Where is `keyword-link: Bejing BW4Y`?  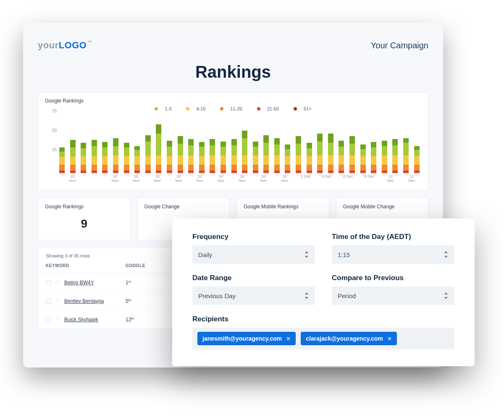
keyword-link: Bejing BW4Y is located at coordinates (79, 283).